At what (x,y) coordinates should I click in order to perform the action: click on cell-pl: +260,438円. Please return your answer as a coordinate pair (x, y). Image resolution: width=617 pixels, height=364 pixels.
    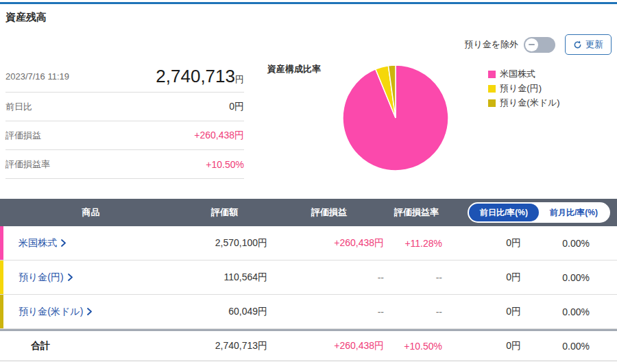
    Looking at the image, I should click on (326, 243).